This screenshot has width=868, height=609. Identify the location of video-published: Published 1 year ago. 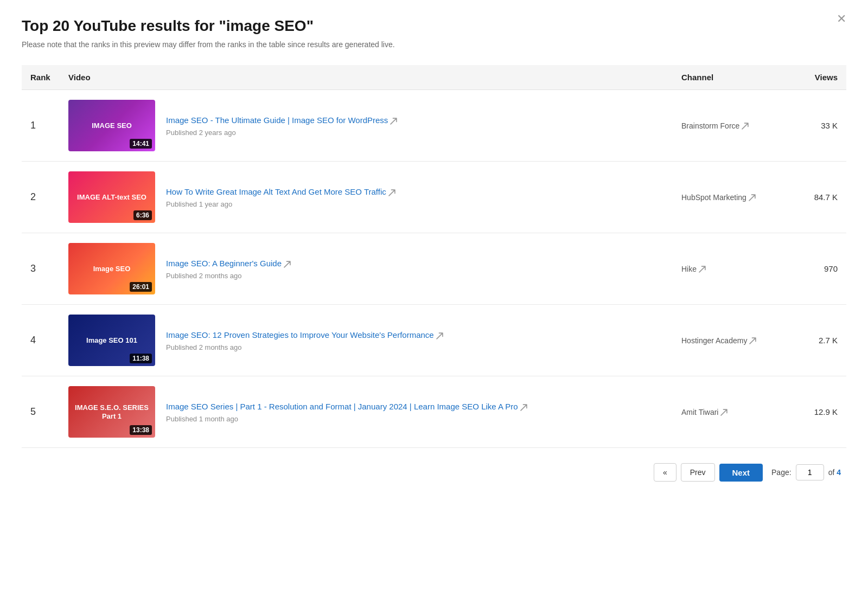
(415, 204).